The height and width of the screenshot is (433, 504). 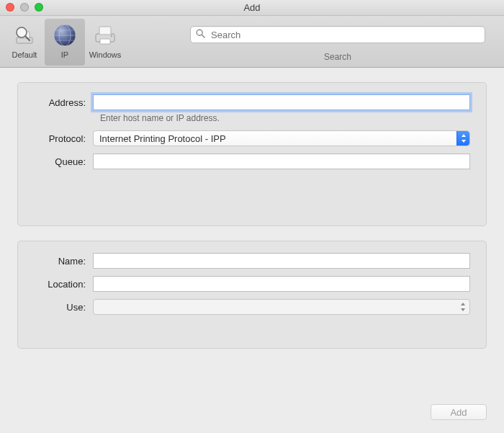 What do you see at coordinates (285, 118) in the screenshot?
I see `address-hint: Enter host name or IP address.` at bounding box center [285, 118].